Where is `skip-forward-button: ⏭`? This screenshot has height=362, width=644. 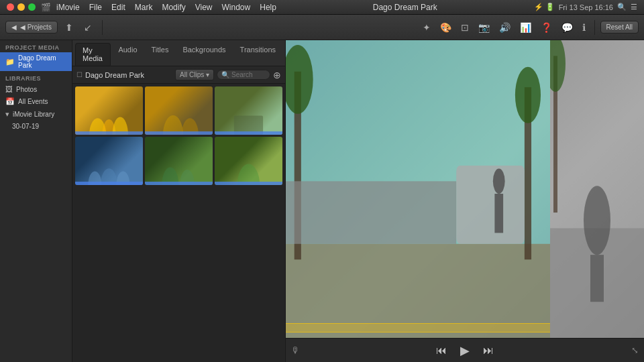 skip-forward-button: ⏭ is located at coordinates (488, 351).